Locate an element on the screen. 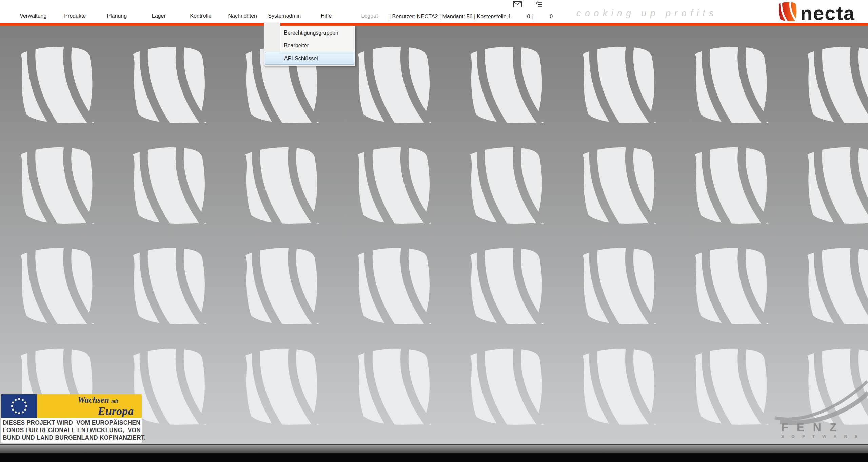 This screenshot has width=868, height=462. eu-body-line-3: BUND UND LAND BURGENLAND KOFINANZIERT. is located at coordinates (72, 438).